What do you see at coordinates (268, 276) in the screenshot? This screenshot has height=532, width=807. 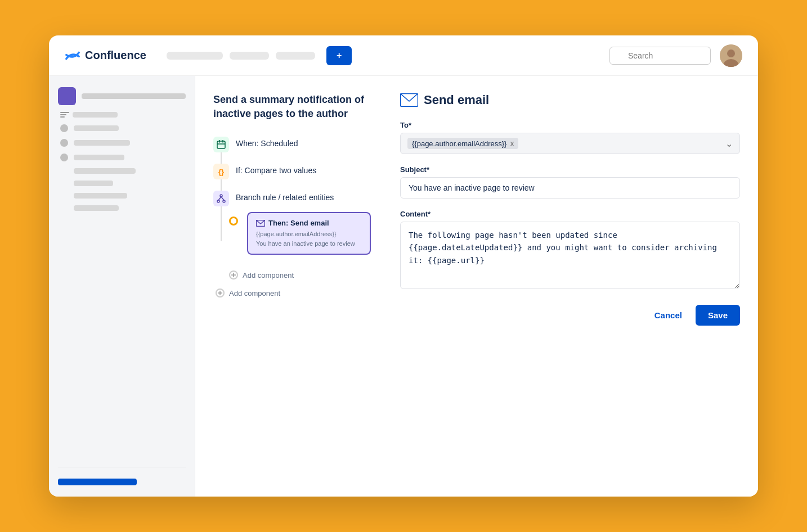 I see `add-component-label-1: Add component` at bounding box center [268, 276].